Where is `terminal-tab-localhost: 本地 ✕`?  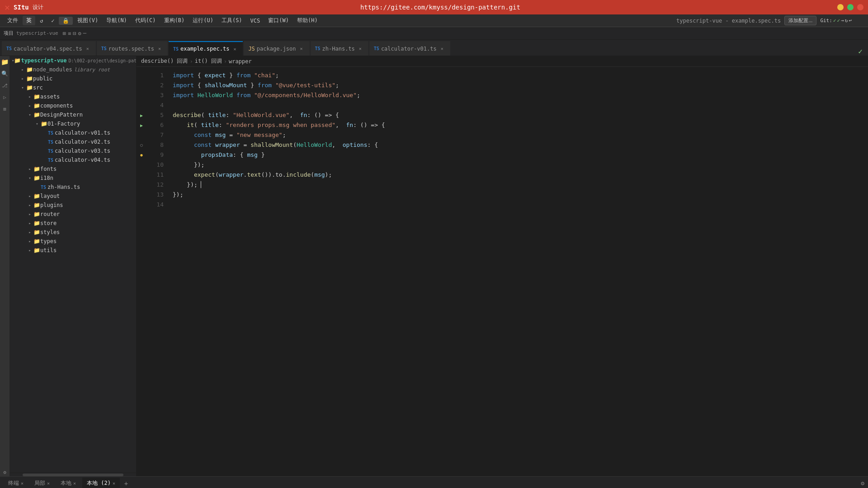 terminal-tab-localhost: 本地 ✕ is located at coordinates (68, 483).